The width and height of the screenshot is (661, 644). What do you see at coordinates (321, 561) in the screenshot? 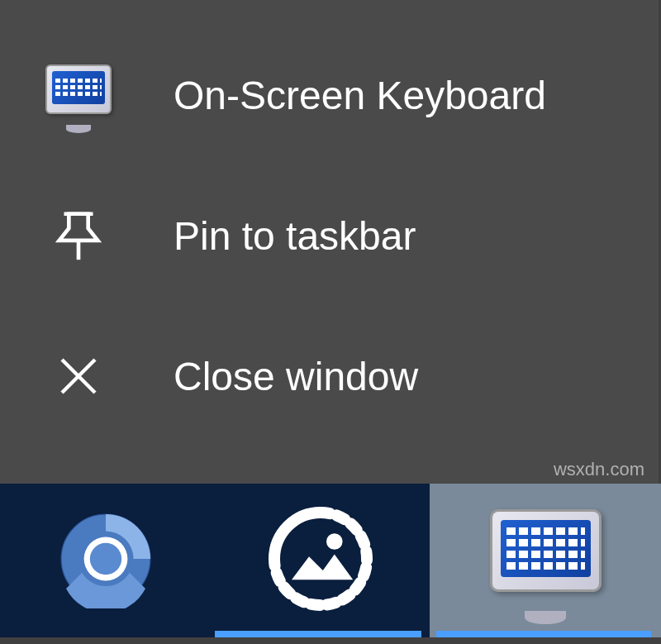
I see `photos-icon` at bounding box center [321, 561].